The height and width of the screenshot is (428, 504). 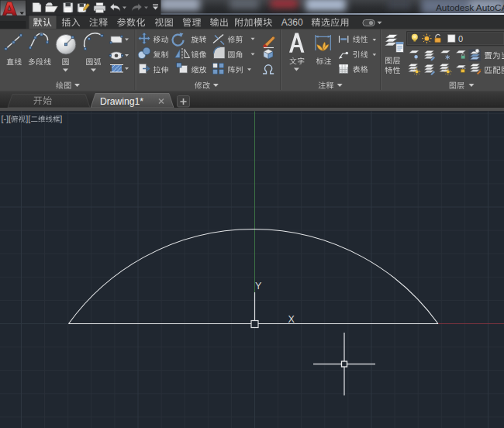 What do you see at coordinates (461, 39) in the screenshot?
I see `svg-text: 0` at bounding box center [461, 39].